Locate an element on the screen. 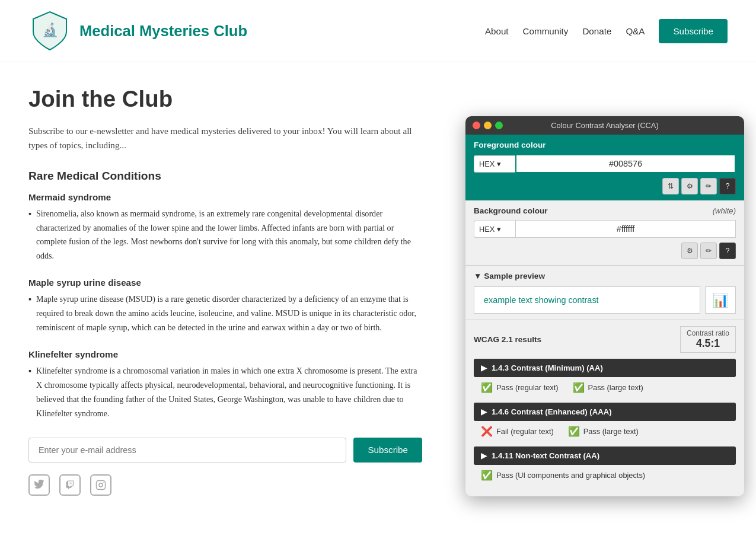  settings-icon: ⚙ is located at coordinates (690, 186).